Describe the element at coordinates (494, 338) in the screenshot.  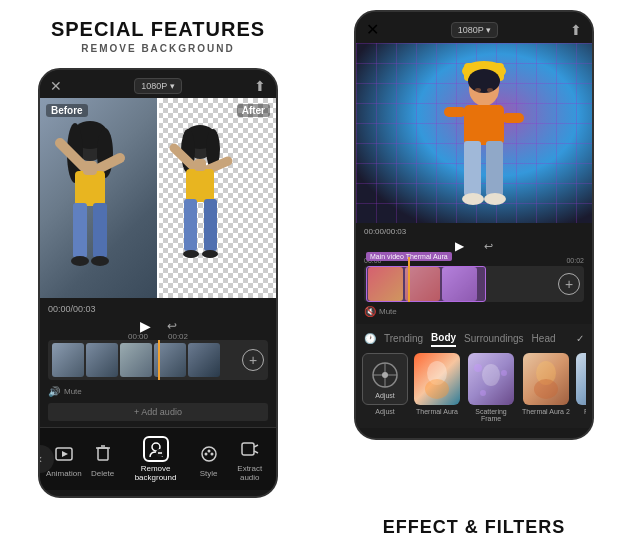
I see `tab-surroundings: Surroundings` at that location.